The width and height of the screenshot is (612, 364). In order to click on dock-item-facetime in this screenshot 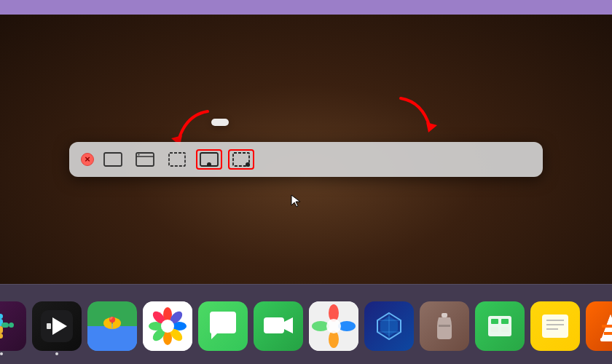, I will do `click(278, 326)`.